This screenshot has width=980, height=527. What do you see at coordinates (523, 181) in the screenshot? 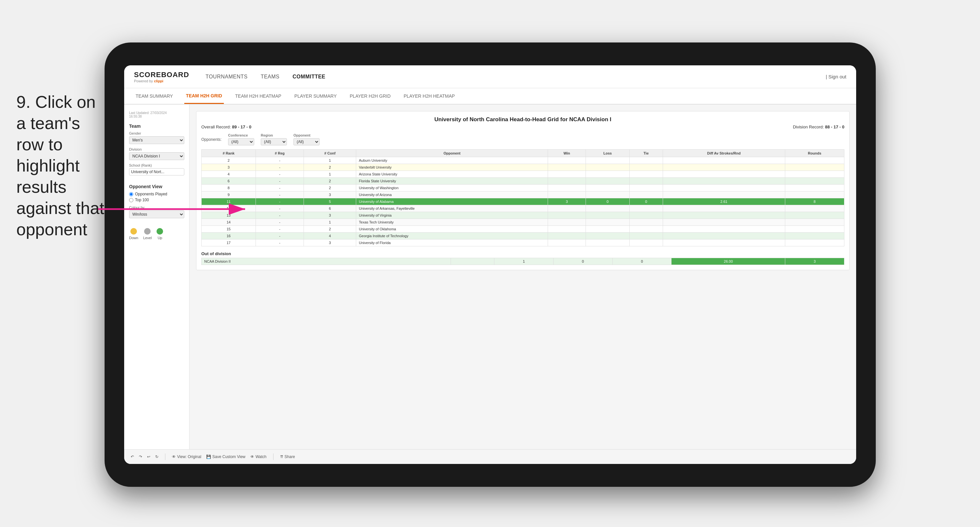
I see `table-row: 6-2Florida State University` at bounding box center [523, 181].